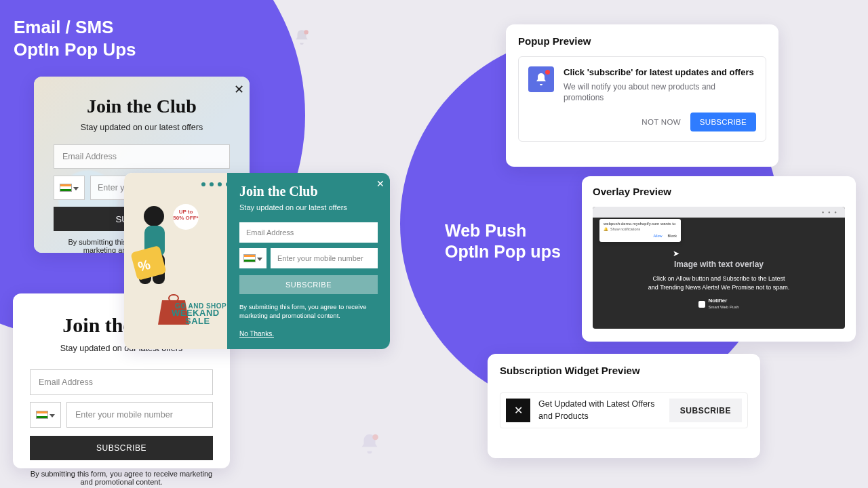  I want to click on heading-line: Web Push, so click(486, 230).